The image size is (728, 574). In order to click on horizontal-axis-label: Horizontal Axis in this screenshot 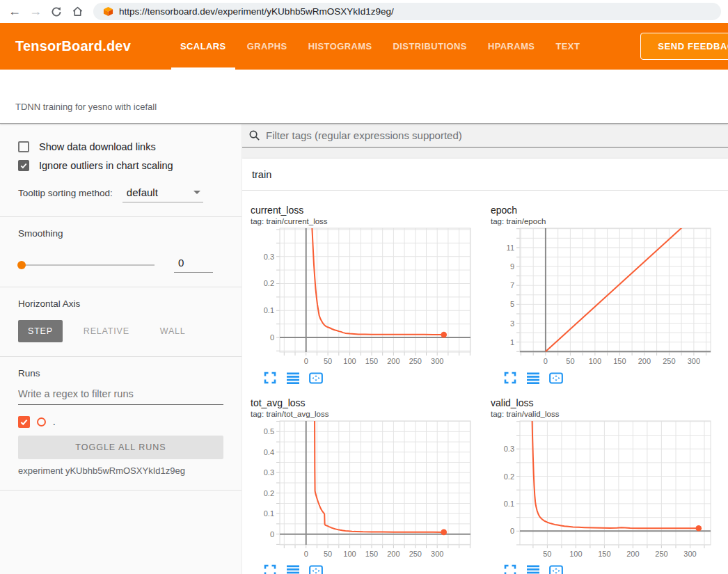, I will do `click(121, 303)`.